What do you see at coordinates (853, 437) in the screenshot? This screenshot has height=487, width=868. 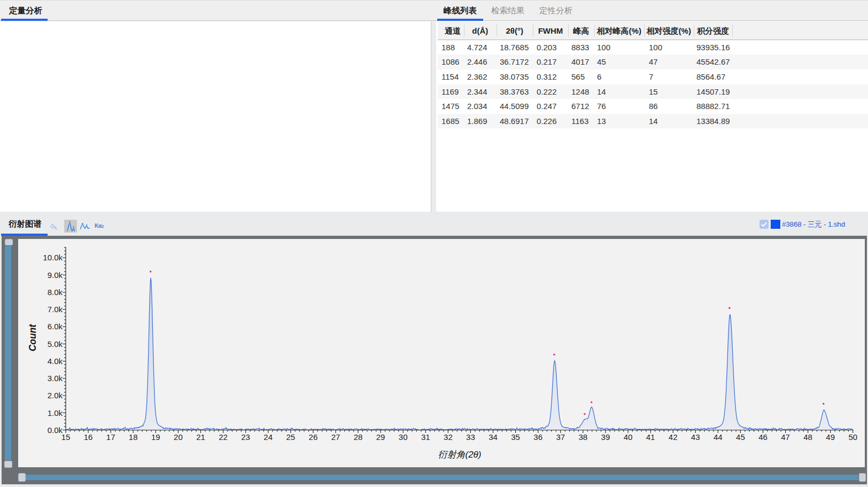 I see `svg-text: 50` at bounding box center [853, 437].